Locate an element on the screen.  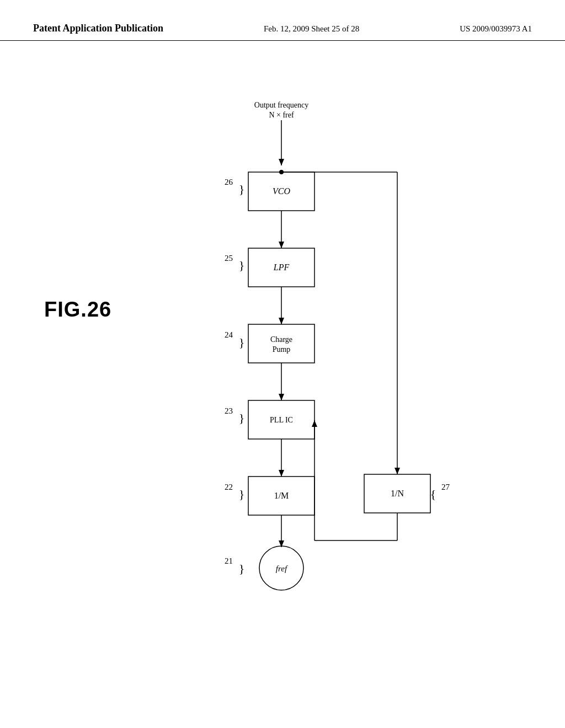
page-header: Patent Application Publication Feb. 12, … is located at coordinates (282, 20).